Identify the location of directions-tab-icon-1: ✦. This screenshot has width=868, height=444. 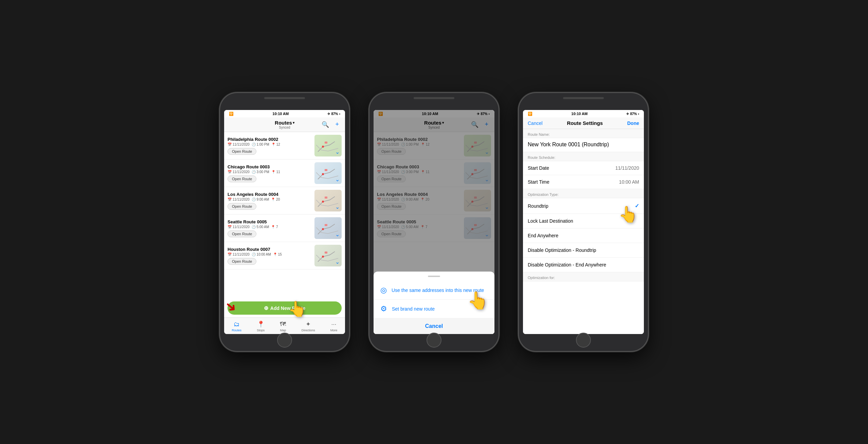
(308, 324).